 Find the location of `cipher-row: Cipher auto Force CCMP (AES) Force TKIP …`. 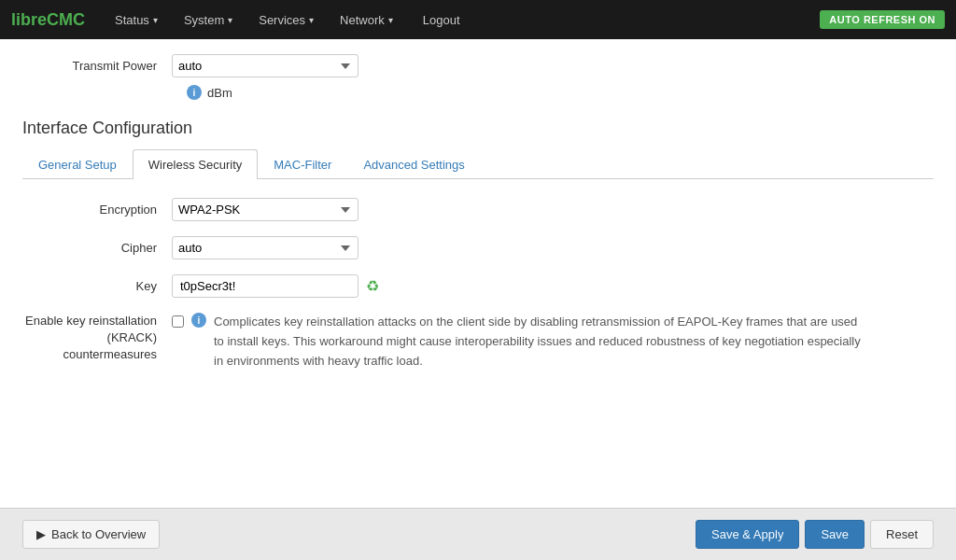

cipher-row: Cipher auto Force CCMP (AES) Force TKIP … is located at coordinates (478, 248).